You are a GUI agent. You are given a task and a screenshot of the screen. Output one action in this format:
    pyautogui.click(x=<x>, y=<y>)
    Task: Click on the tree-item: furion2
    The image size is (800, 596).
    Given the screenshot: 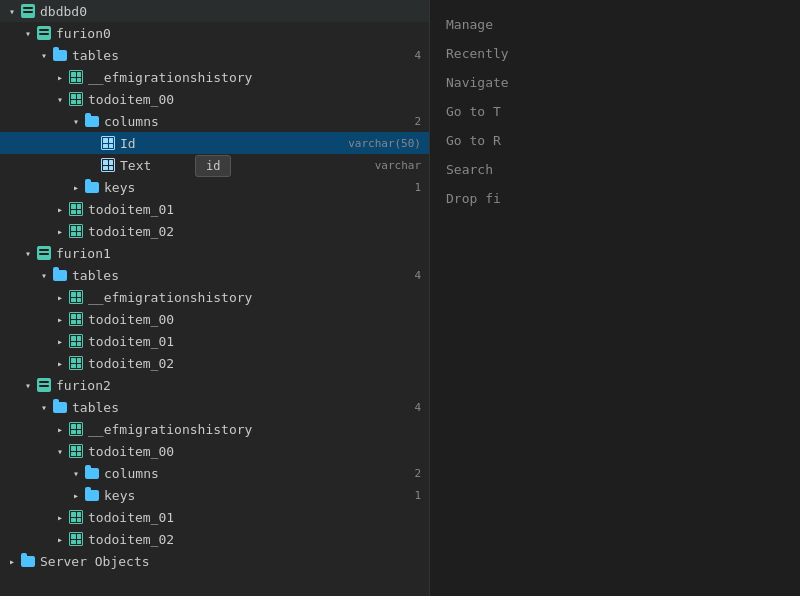 What is the action you would take?
    pyautogui.click(x=214, y=385)
    